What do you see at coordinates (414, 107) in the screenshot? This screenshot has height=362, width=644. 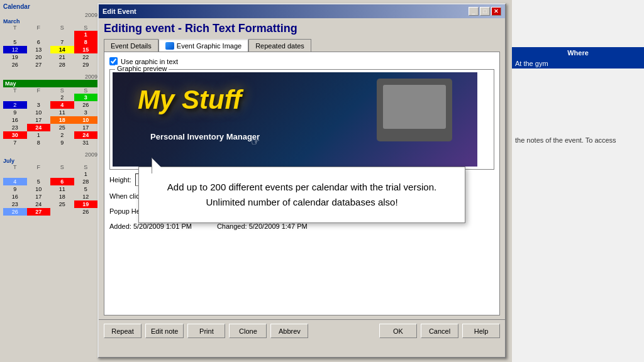 I see `tv-screen` at bounding box center [414, 107].